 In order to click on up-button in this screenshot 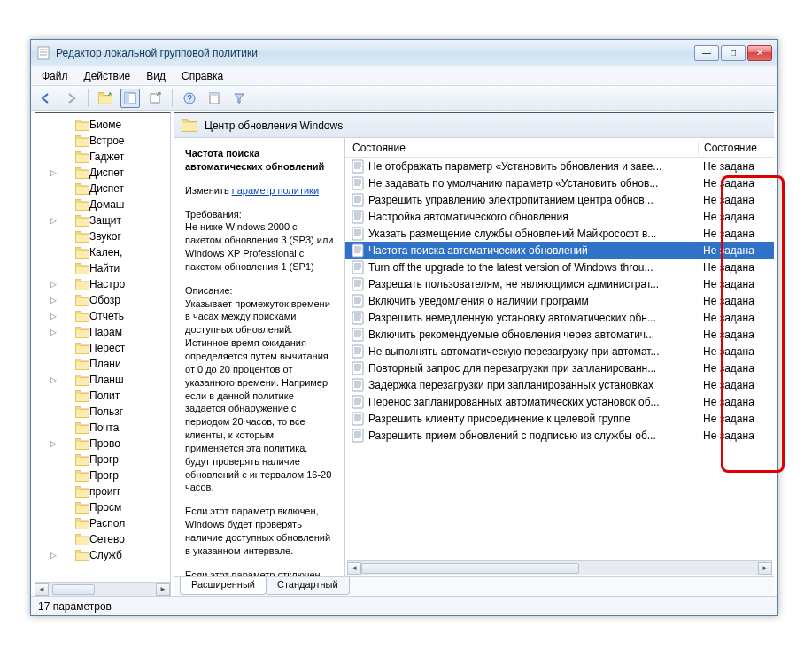, I will do `click(105, 98)`.